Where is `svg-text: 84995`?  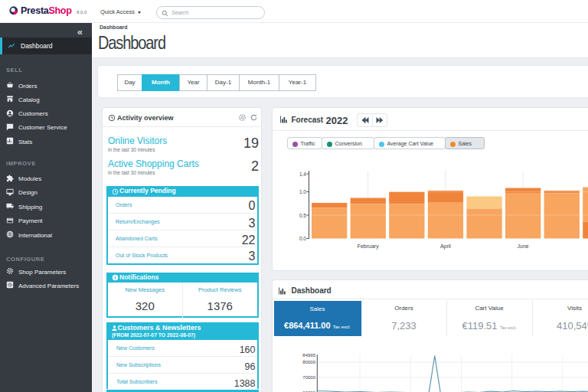
svg-text: 84995 is located at coordinates (309, 355).